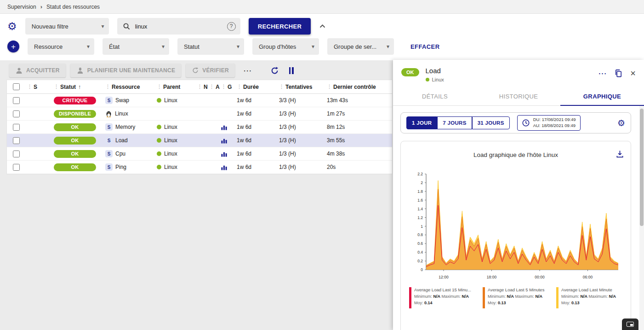  Describe the element at coordinates (126, 70) in the screenshot. I see `maintenance-button: PLANIFIER UNE MAINTENANCE` at that location.